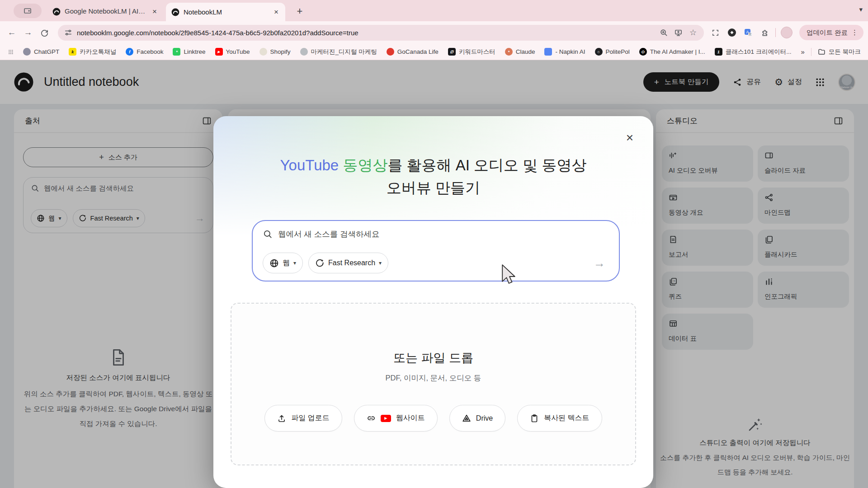  I want to click on web-chip-label: 웹, so click(286, 263).